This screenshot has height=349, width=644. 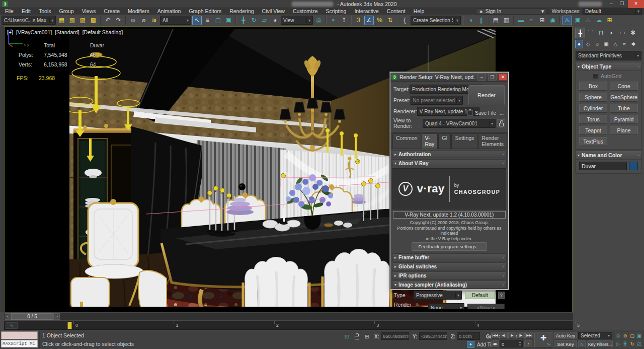 I want to click on save-file-browse-button: ..., so click(x=502, y=113).